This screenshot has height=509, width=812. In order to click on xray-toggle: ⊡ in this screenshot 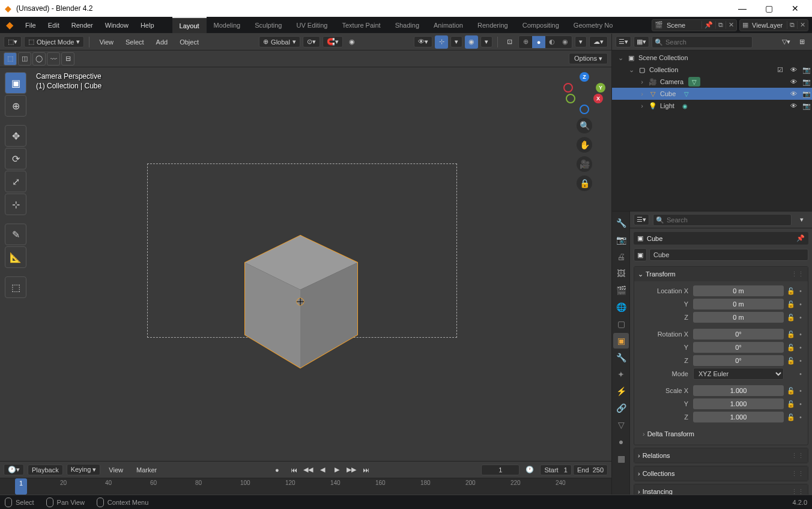, I will do `click(509, 42)`.